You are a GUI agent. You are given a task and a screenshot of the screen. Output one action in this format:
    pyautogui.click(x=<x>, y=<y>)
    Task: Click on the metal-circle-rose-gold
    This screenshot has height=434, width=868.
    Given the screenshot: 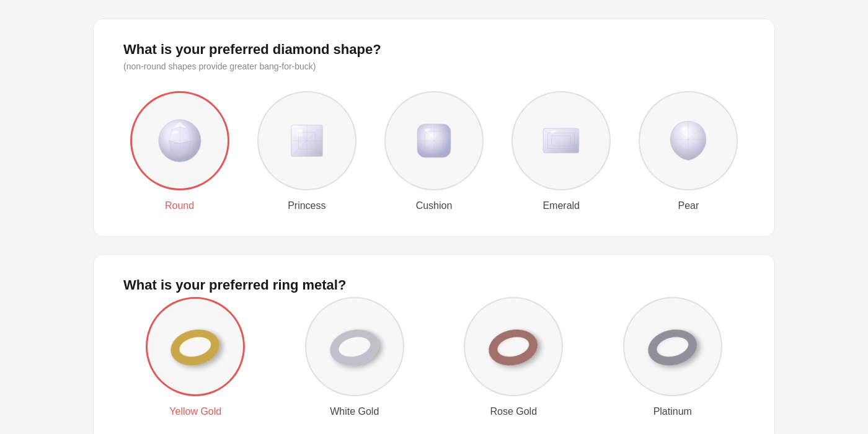 What is the action you would take?
    pyautogui.click(x=513, y=347)
    